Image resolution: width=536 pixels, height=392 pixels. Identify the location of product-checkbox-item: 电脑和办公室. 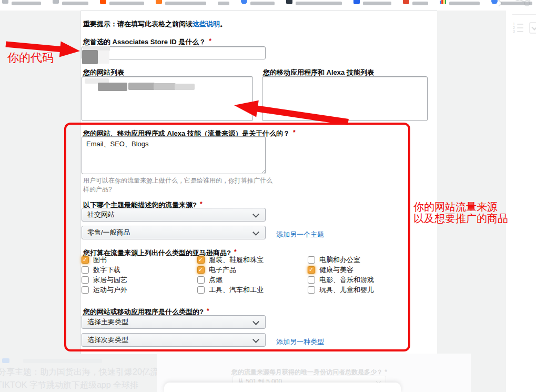
(341, 260).